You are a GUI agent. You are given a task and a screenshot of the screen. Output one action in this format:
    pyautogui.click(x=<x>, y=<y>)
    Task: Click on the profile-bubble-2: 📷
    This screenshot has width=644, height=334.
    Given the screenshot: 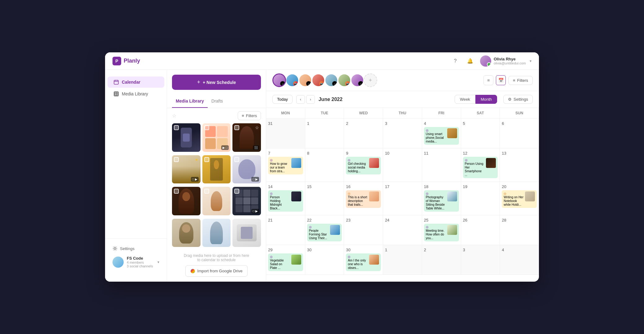 What is the action you would take?
    pyautogui.click(x=292, y=80)
    